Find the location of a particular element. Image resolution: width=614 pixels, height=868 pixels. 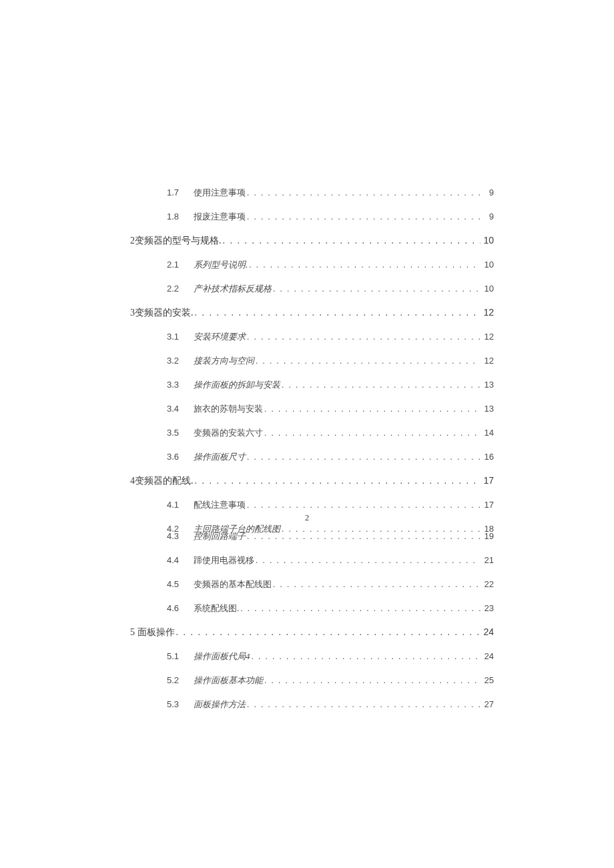

toc-page-ref: 25 is located at coordinates (488, 681).